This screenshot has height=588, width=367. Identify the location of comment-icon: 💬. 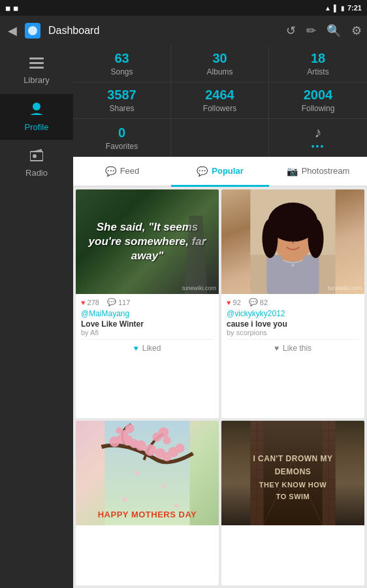
(112, 302).